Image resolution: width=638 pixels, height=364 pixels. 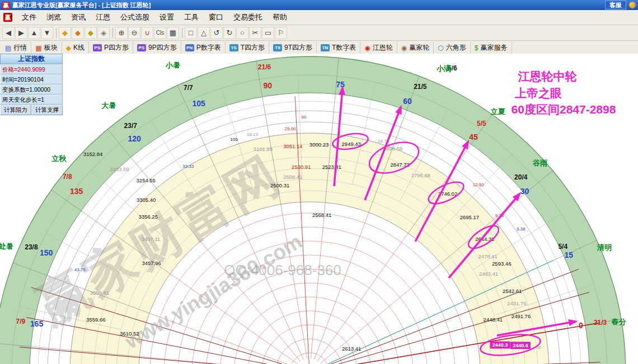 What do you see at coordinates (16, 110) in the screenshot?
I see `calc-button-1: 计算阻力` at bounding box center [16, 110].